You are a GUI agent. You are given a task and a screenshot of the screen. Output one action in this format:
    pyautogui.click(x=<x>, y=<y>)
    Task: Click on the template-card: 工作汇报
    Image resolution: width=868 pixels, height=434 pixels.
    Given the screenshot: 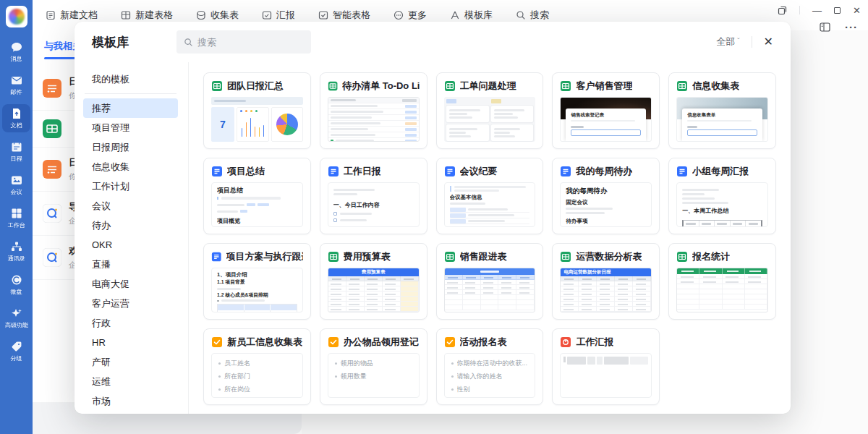 What is the action you would take?
    pyautogui.click(x=606, y=367)
    